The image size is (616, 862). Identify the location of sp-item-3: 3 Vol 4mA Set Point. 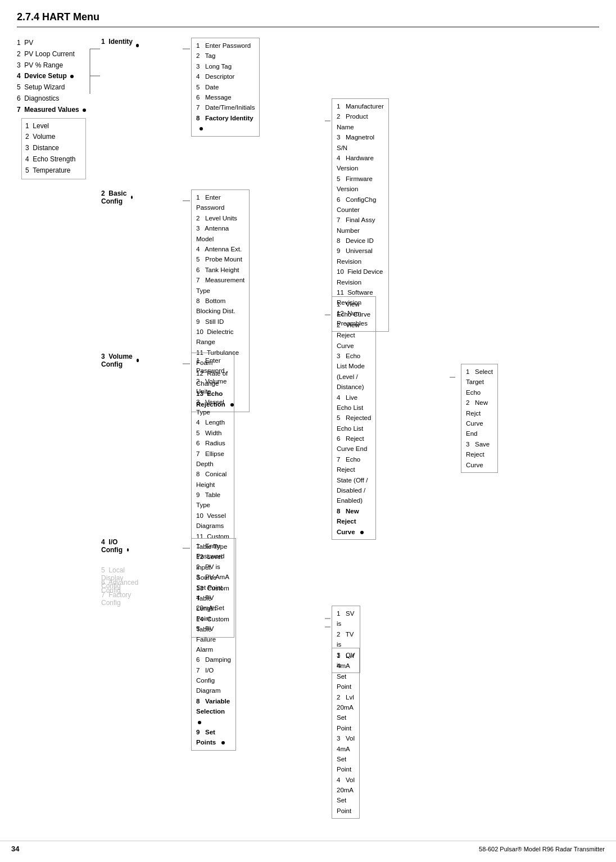
(346, 754).